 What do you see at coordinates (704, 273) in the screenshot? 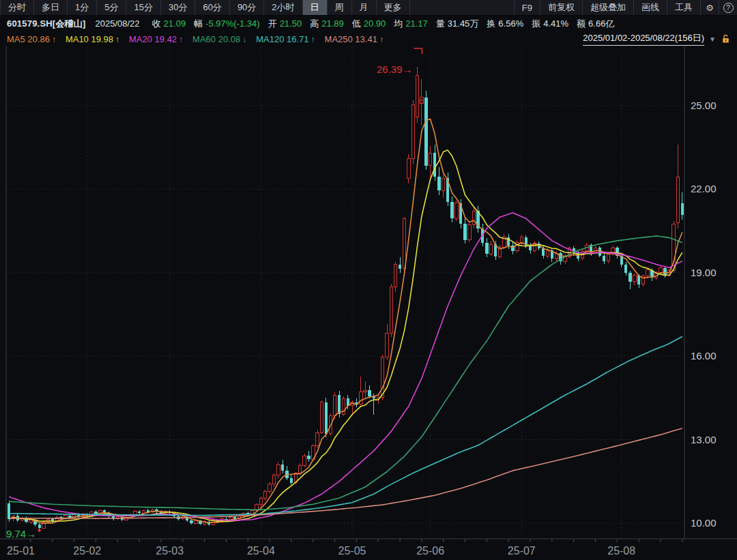
I see `svg-text: 19.00` at bounding box center [704, 273].